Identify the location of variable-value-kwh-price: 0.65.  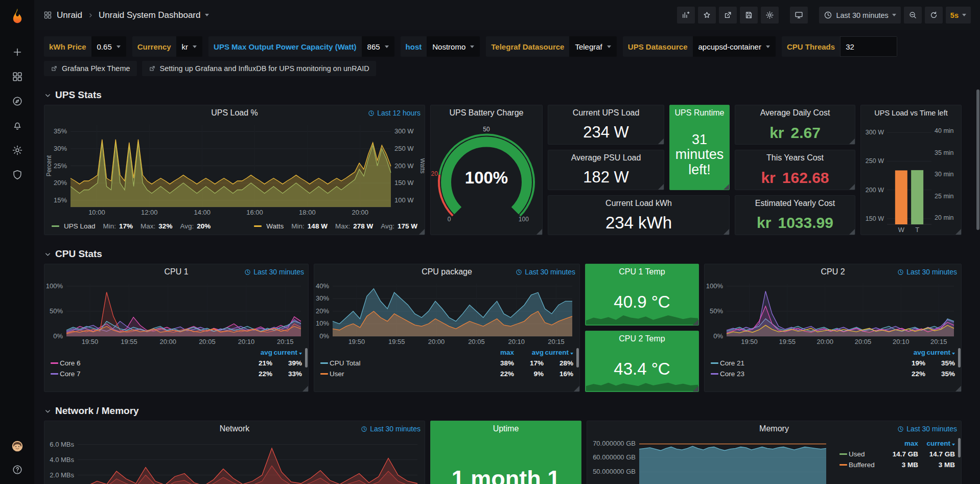
(109, 47).